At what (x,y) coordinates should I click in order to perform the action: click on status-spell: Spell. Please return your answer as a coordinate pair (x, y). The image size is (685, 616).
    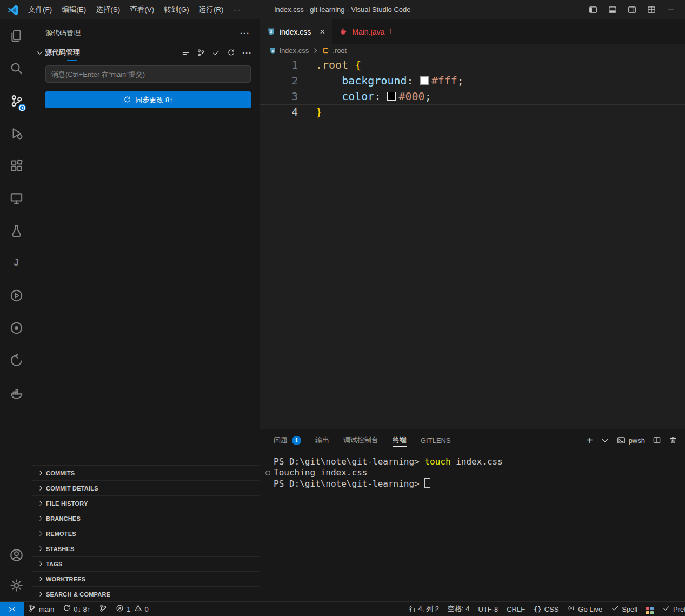
    Looking at the image, I should click on (624, 609).